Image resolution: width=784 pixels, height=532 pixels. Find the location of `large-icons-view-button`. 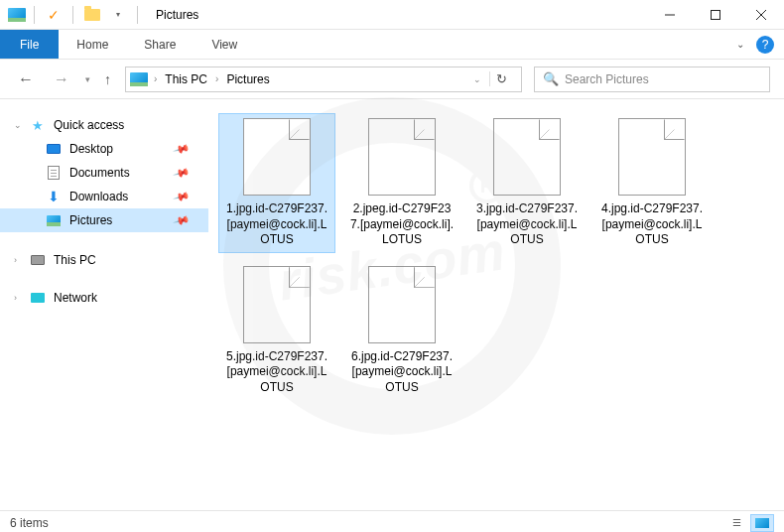

large-icons-view-button is located at coordinates (762, 523).